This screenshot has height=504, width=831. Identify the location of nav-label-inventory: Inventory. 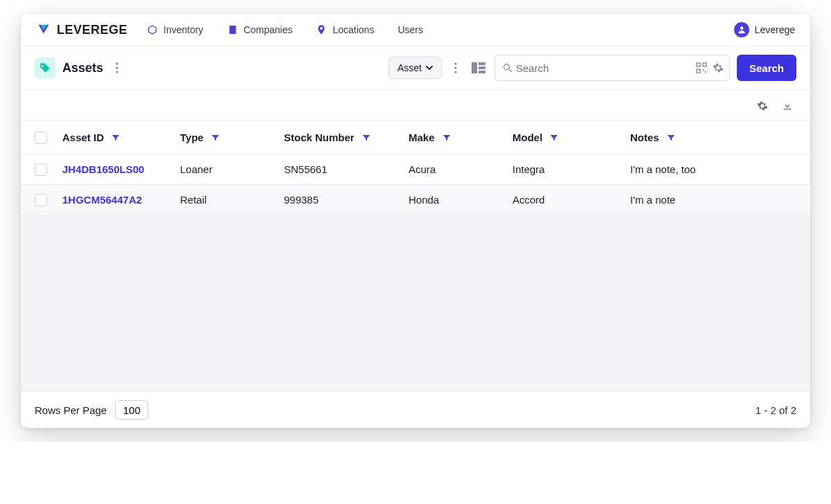
(184, 30).